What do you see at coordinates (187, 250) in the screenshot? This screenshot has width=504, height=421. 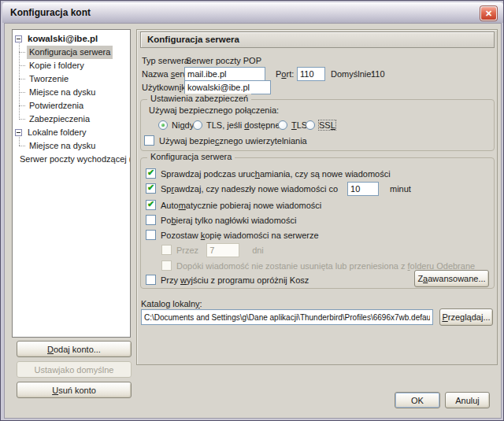 I see `leave-for-days-label: Przez` at bounding box center [187, 250].